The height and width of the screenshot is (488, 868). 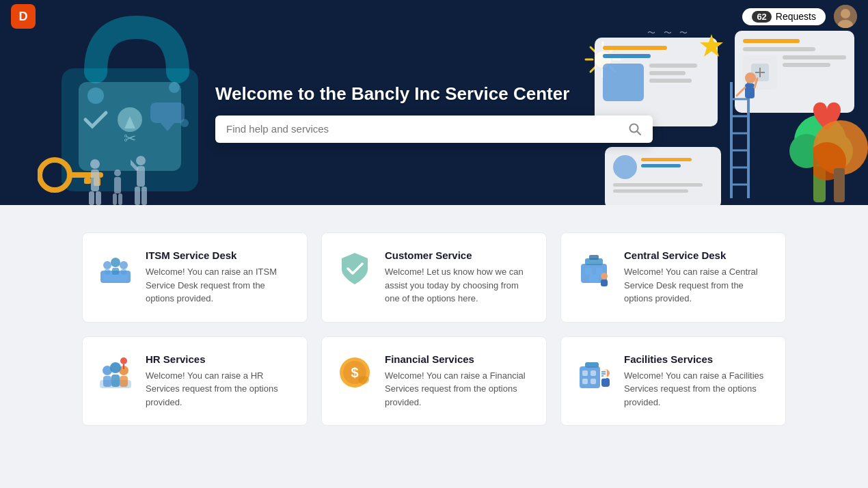 I want to click on card-icon-central, so click(x=594, y=269).